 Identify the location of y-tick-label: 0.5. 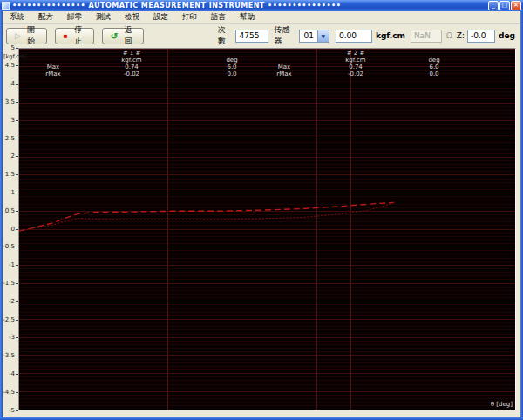
(10, 211).